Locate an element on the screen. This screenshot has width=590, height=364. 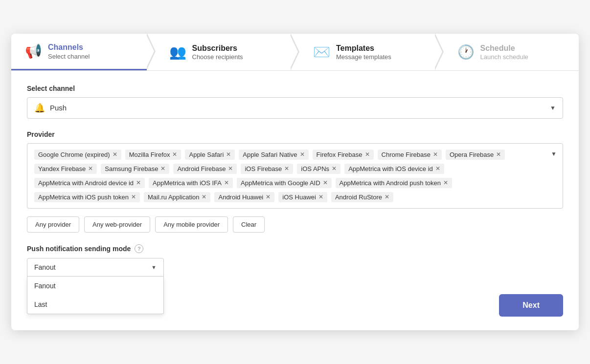
templates-icon: ✉️ is located at coordinates (322, 52).